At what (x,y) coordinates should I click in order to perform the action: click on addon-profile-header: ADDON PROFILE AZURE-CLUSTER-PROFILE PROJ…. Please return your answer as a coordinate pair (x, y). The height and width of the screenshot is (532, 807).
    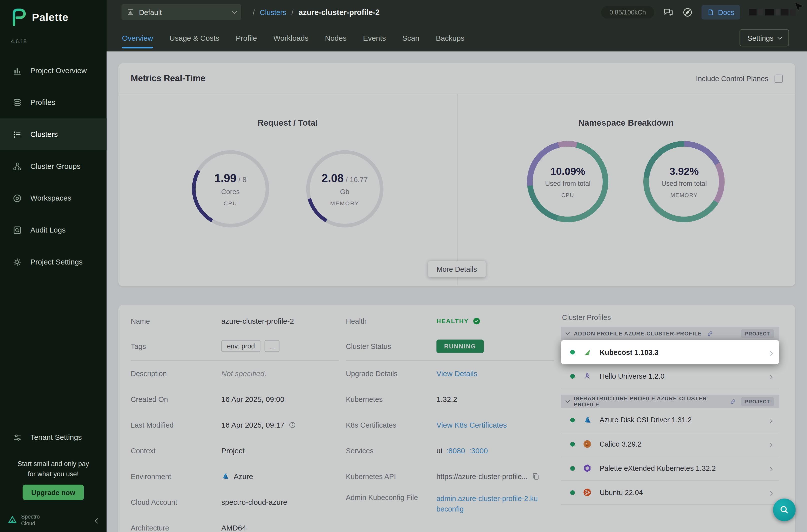
    Looking at the image, I should click on (670, 334).